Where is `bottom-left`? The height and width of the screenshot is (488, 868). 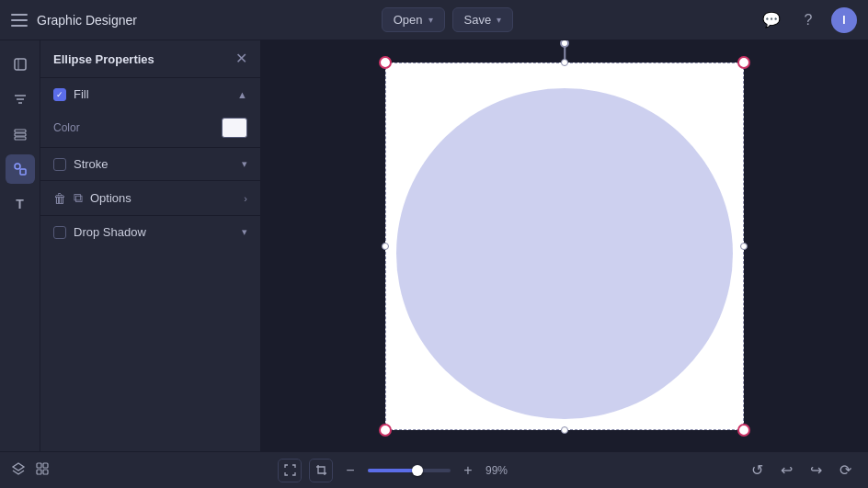 bottom-left is located at coordinates (30, 471).